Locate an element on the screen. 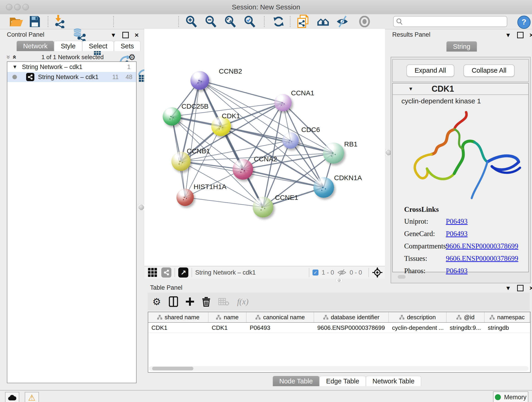  column-header-database-identifier: database identifier is located at coordinates (352, 317).